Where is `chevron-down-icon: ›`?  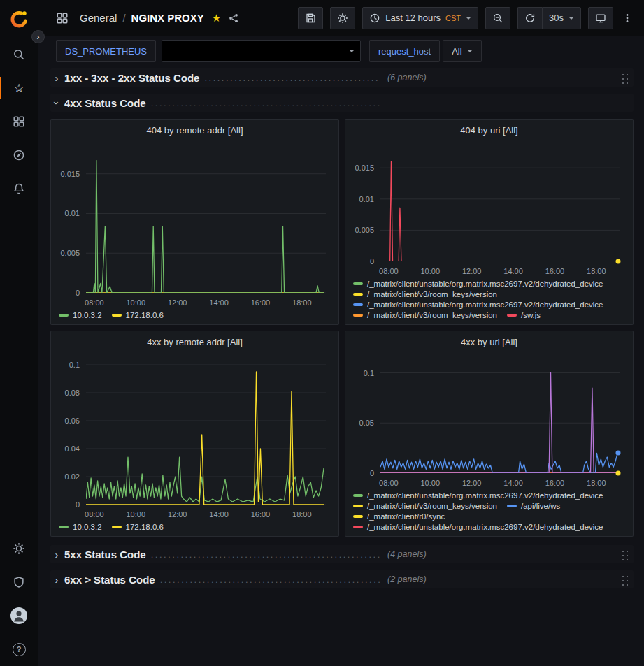
chevron-down-icon: › is located at coordinates (57, 103).